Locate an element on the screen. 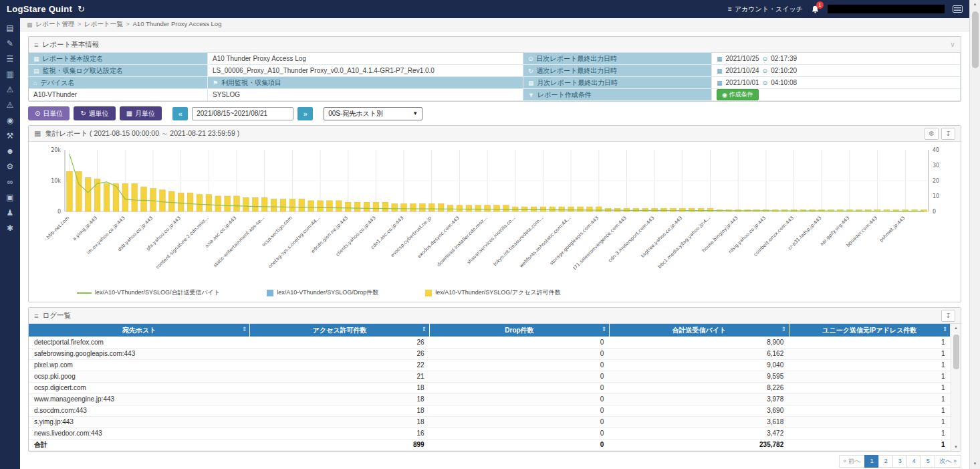 The image size is (980, 469). column-header: Drop件数⇕ is located at coordinates (520, 331).